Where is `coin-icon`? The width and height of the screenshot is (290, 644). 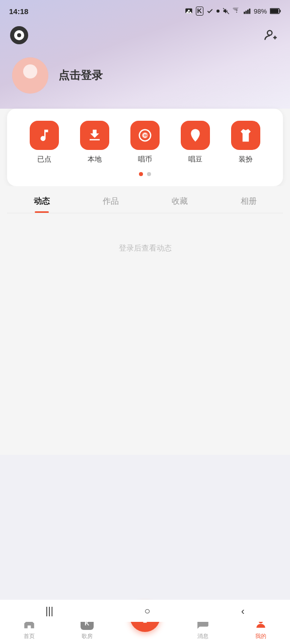
coin-icon is located at coordinates (145, 135).